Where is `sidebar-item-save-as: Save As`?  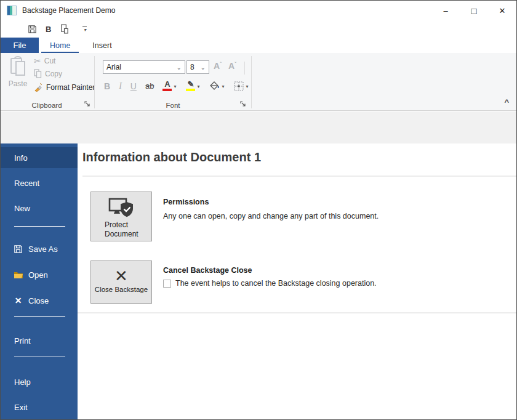 sidebar-item-save-as: Save As is located at coordinates (39, 249).